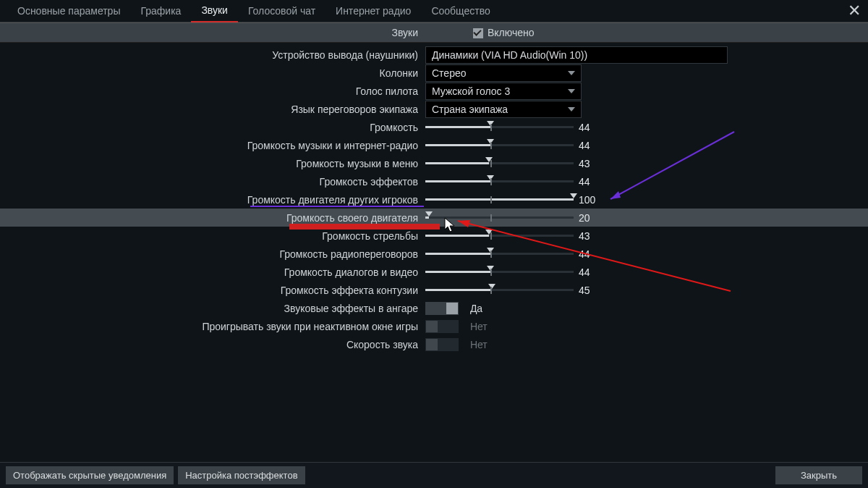  I want to click on slider-contusion: 45, so click(577, 290).